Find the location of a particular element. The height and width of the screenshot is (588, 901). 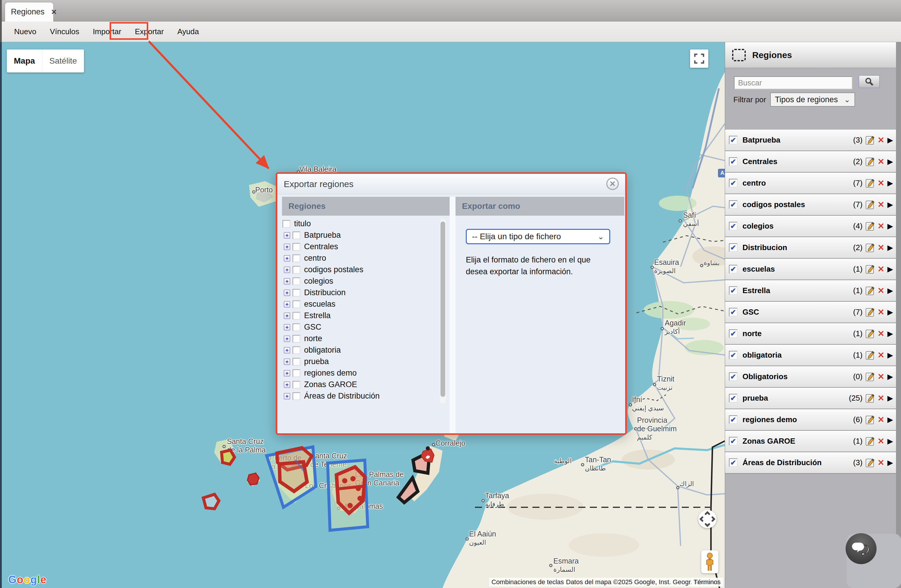

menu-item-exportar: Exportar is located at coordinates (149, 32).